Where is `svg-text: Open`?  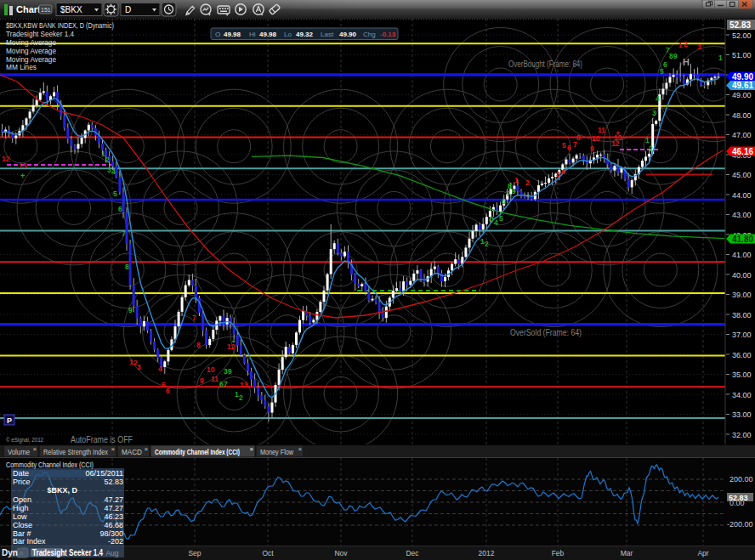 svg-text: Open is located at coordinates (22, 500).